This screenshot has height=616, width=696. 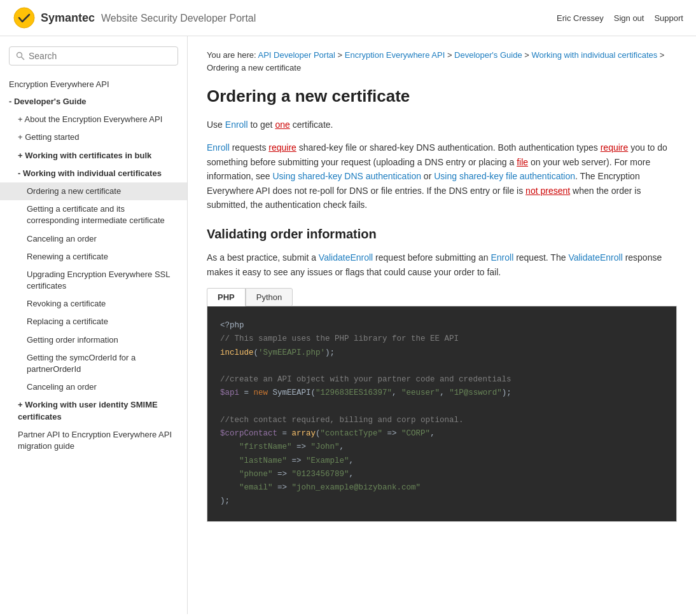 I want to click on code-line-1: <?php, so click(x=442, y=325).